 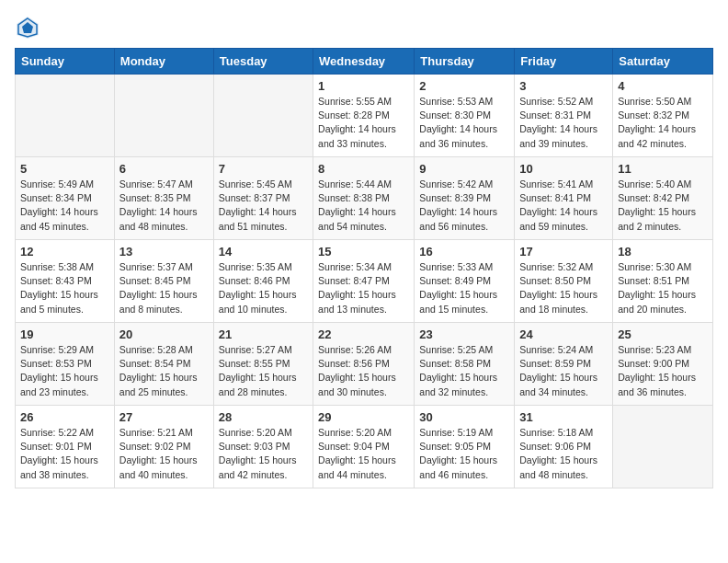 I want to click on calendar-cell: 4Sunrise: 5:50 AM Sunset: 8:32 PM Daylig…, so click(x=664, y=116).